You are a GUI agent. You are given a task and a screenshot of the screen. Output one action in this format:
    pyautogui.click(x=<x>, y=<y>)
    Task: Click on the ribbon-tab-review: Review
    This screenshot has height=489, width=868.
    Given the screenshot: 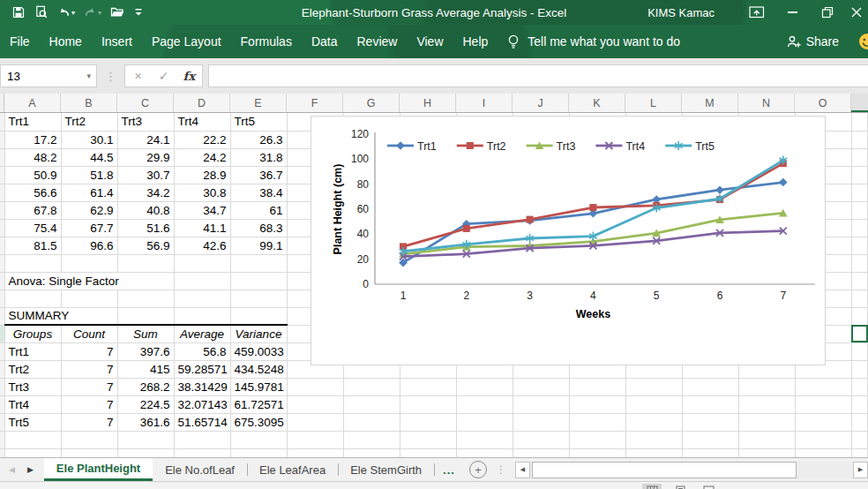 What is the action you would take?
    pyautogui.click(x=378, y=41)
    